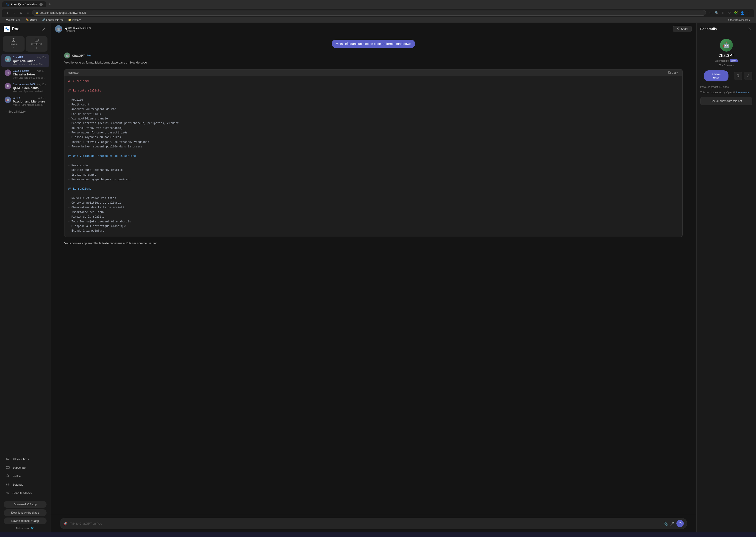 This screenshot has width=756, height=537. What do you see at coordinates (25, 516) in the screenshot?
I see `app-download-section: Download iOS app Download Android app Do…` at bounding box center [25, 516].